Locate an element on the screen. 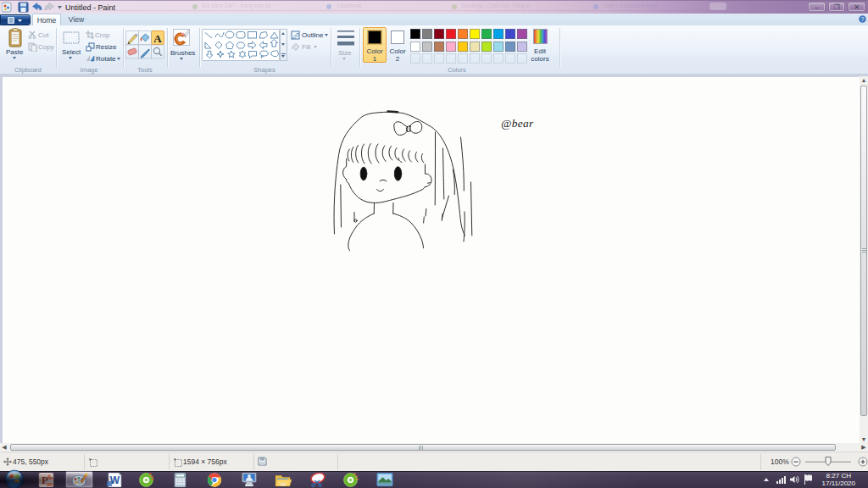  svg-text: A is located at coordinates (158, 39).